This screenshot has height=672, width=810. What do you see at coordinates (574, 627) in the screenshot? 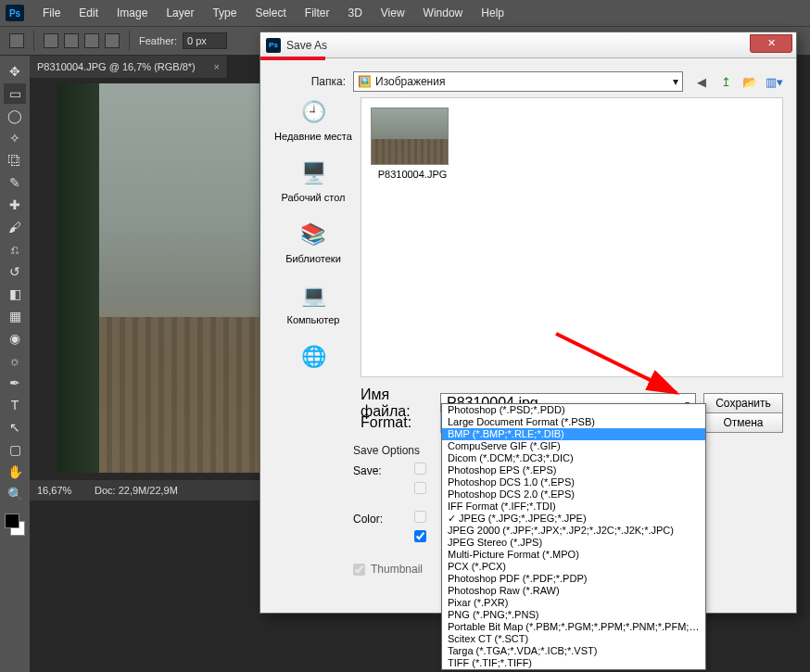
I see `format-option: Portable Bit Map (*.PBM;*.PGM;*.PPM;*.PN…` at bounding box center [574, 627].